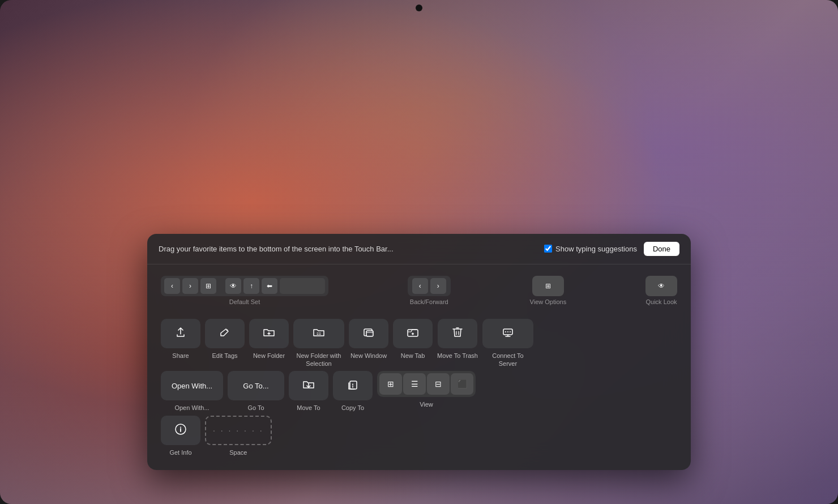 Image resolution: width=838 pixels, height=504 pixels. Describe the element at coordinates (309, 391) in the screenshot. I see `move-to-tile: Move To` at that location.